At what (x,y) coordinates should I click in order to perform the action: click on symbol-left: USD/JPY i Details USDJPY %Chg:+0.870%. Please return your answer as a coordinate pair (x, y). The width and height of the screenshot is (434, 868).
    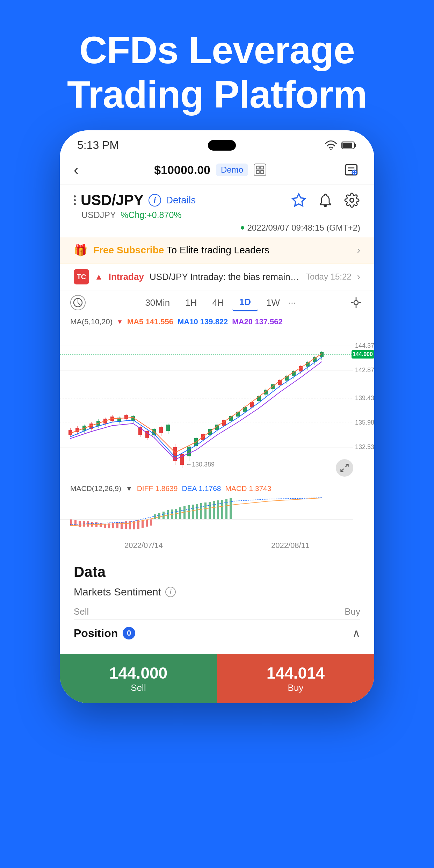
    Looking at the image, I should click on (135, 206).